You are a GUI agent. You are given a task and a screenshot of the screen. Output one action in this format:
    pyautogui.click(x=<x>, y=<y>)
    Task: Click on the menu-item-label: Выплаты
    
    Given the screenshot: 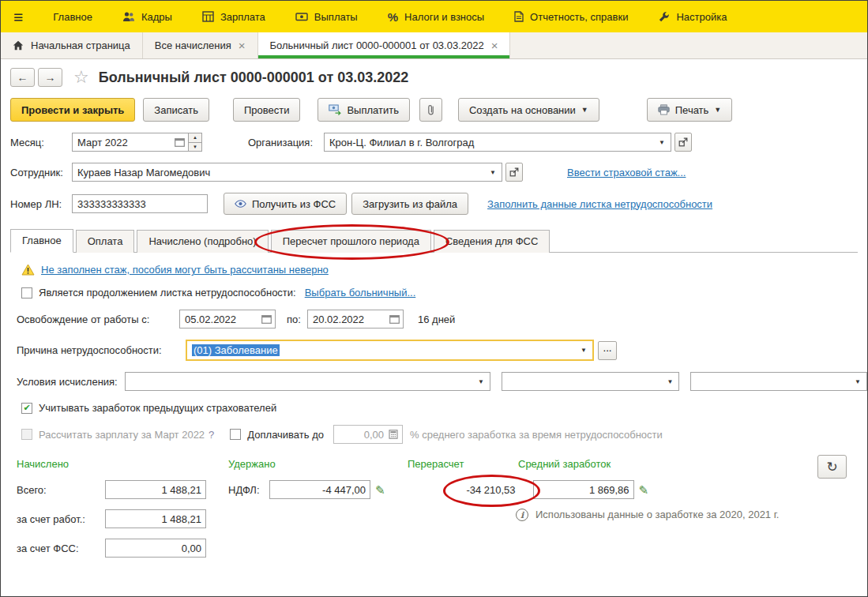 What is the action you would take?
    pyautogui.click(x=336, y=17)
    